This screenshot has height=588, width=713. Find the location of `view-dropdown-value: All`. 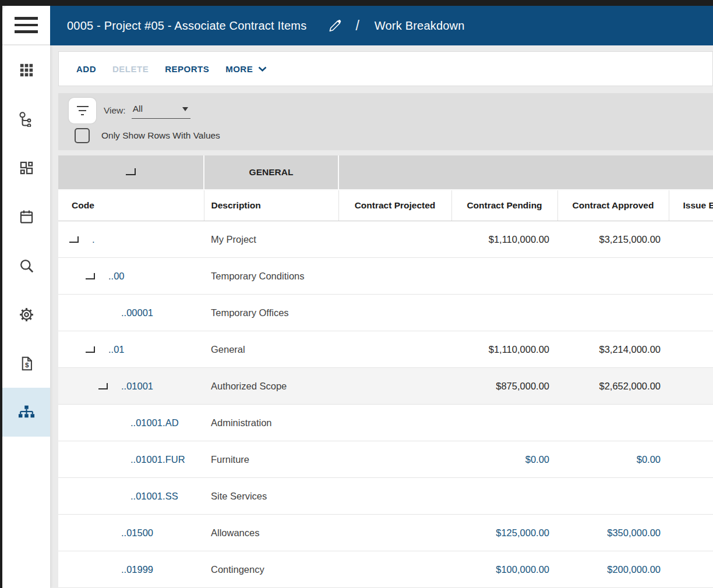

view-dropdown-value: All is located at coordinates (137, 109).